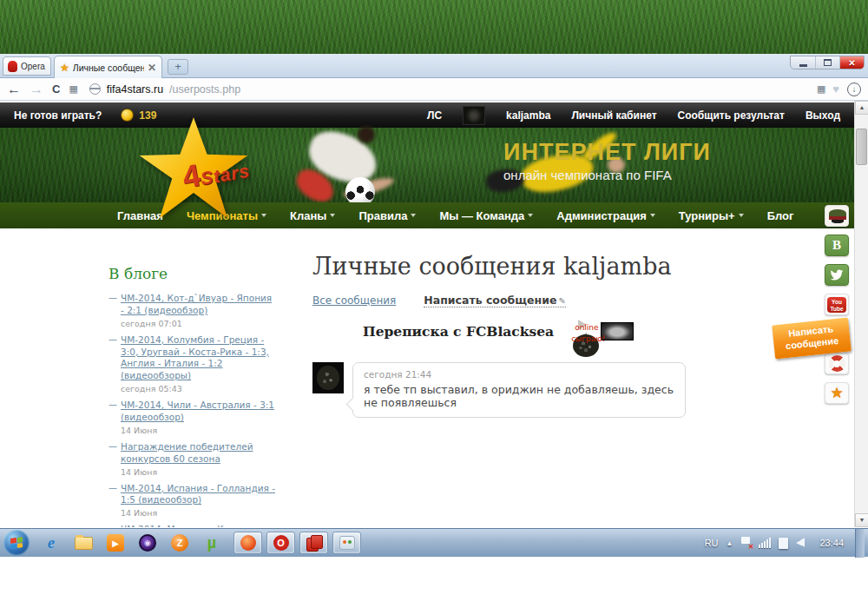 The image size is (868, 608). Describe the element at coordinates (519, 390) in the screenshot. I see `message-bubble: сегодня 21:44 я тебе тп выставил, в орид…` at that location.